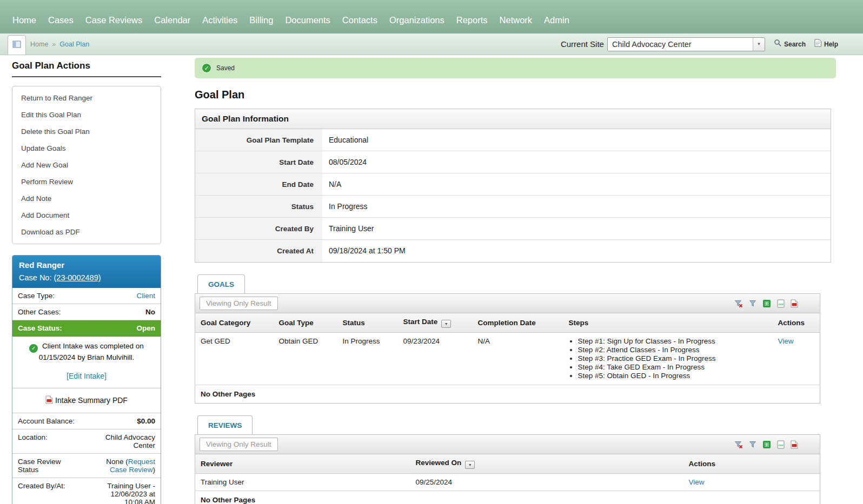 The height and width of the screenshot is (504, 863). What do you see at coordinates (48, 466) in the screenshot?
I see `case-review-status-label: Case Review Status` at bounding box center [48, 466].